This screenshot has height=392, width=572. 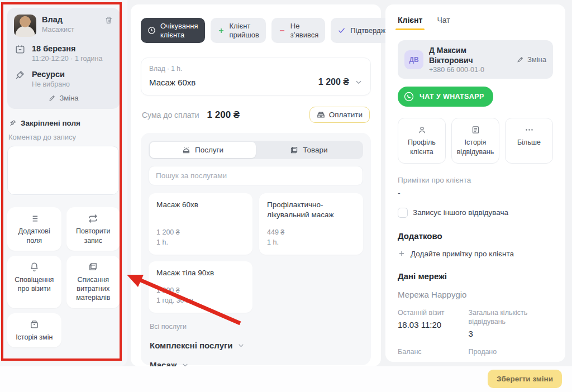 What do you see at coordinates (422, 141) in the screenshot?
I see `client-profile-button: Профіль клієнта` at bounding box center [422, 141].